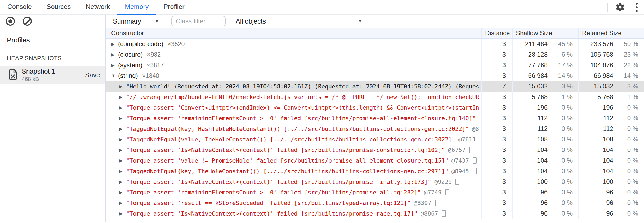  What do you see at coordinates (611, 118) in the screenshot?
I see `retained-size-cell: 1120 %` at bounding box center [611, 118].